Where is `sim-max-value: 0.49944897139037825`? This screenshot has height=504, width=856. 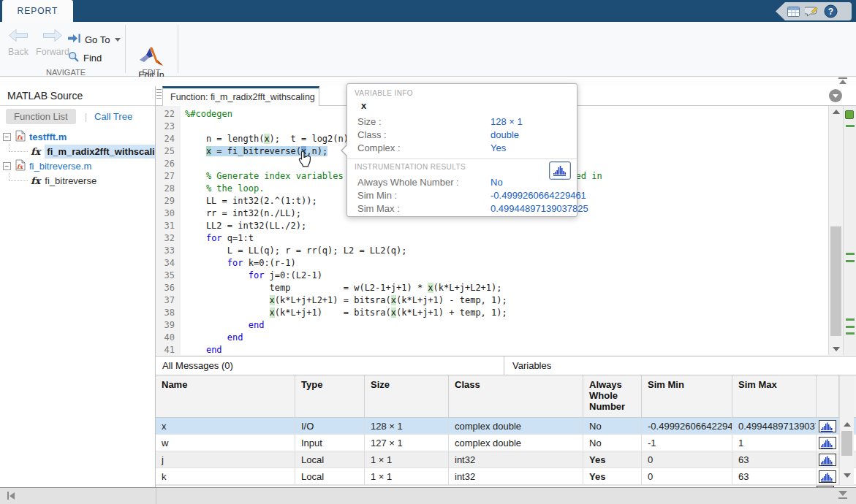 sim-max-value: 0.49944897139037825 is located at coordinates (539, 209).